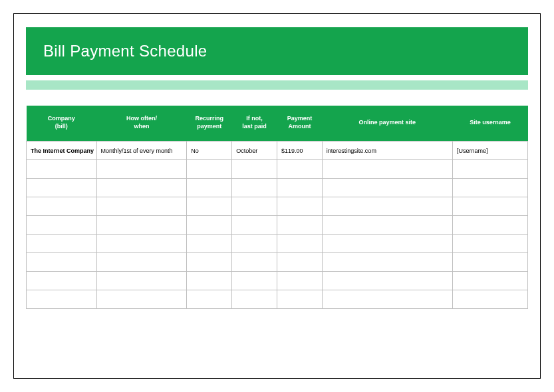 The image size is (554, 392). I want to click on cell-recurring: No, so click(209, 151).